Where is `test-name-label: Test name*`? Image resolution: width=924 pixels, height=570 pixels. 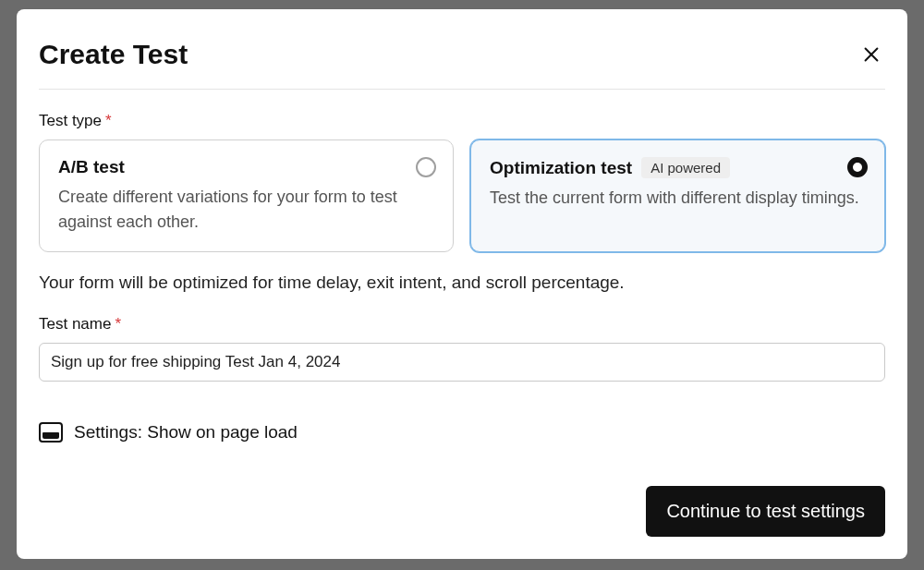
test-name-label: Test name* is located at coordinates (462, 324).